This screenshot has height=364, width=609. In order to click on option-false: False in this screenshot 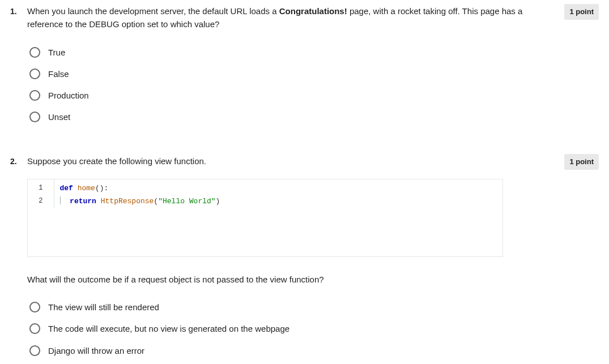, I will do `click(292, 74)`.